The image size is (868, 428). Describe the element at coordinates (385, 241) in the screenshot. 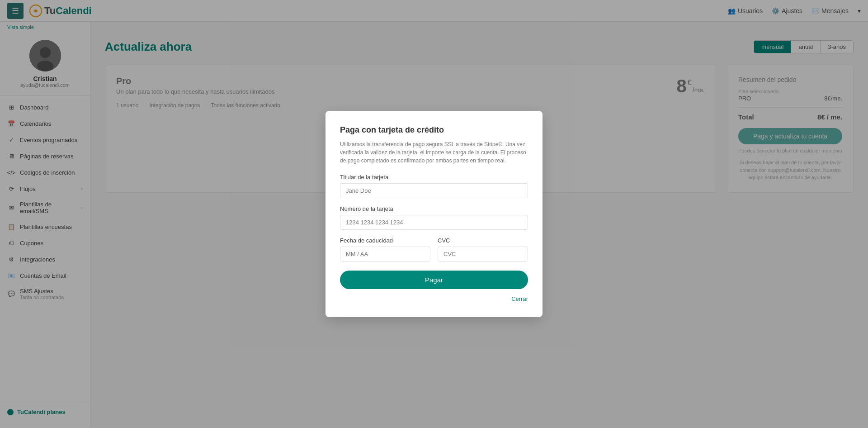

I see `expiry-label: Fecha de caducidad` at that location.